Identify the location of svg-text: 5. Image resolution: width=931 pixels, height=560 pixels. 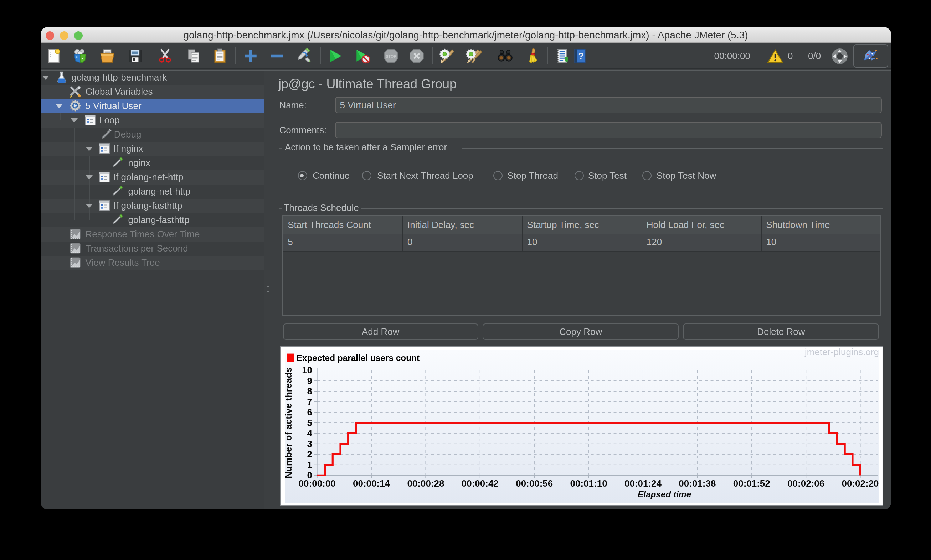
(310, 423).